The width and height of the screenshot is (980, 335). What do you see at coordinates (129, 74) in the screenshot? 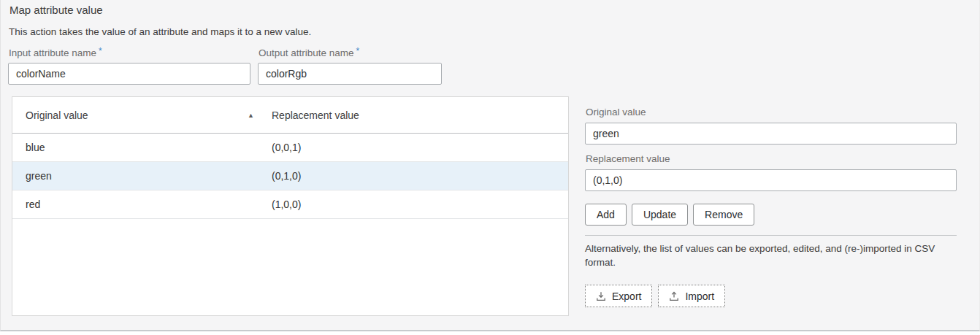
I see `input-attribute-field` at bounding box center [129, 74].